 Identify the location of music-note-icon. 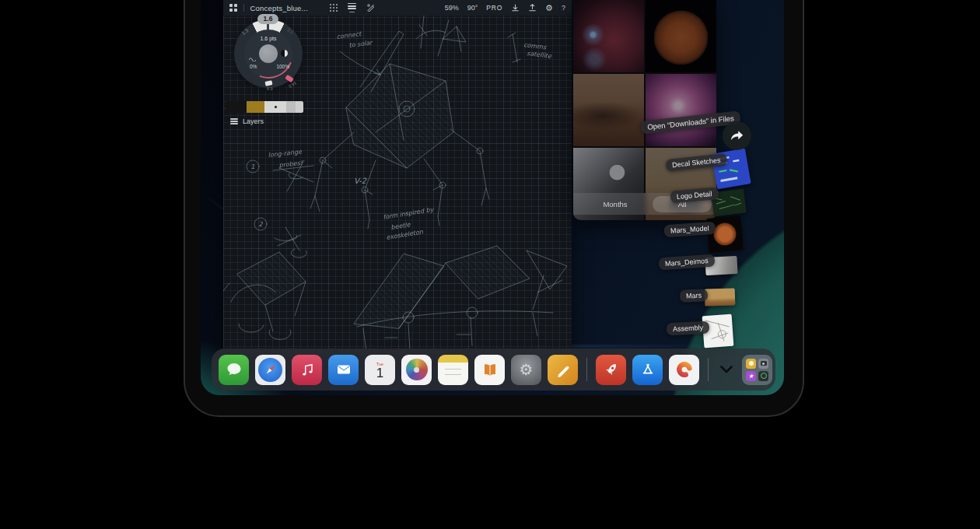
(307, 370).